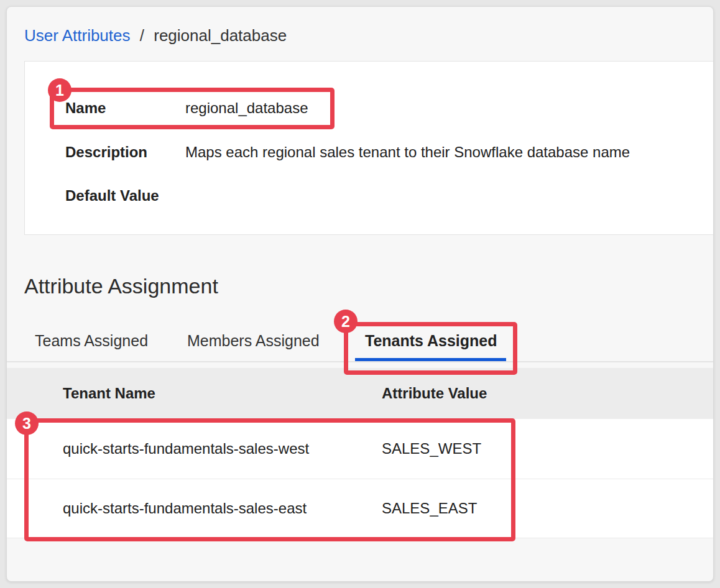  What do you see at coordinates (430, 359) in the screenshot?
I see `active-tab-underline` at bounding box center [430, 359].